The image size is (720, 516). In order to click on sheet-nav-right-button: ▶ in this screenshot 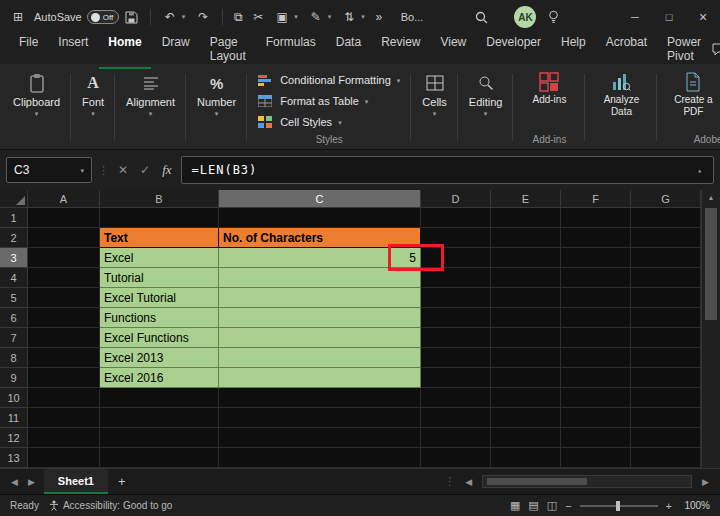, I will do `click(32, 482)`.